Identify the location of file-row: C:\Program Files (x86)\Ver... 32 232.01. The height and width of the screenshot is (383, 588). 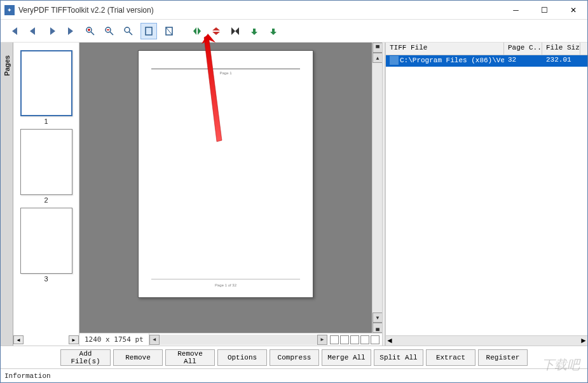
(487, 61).